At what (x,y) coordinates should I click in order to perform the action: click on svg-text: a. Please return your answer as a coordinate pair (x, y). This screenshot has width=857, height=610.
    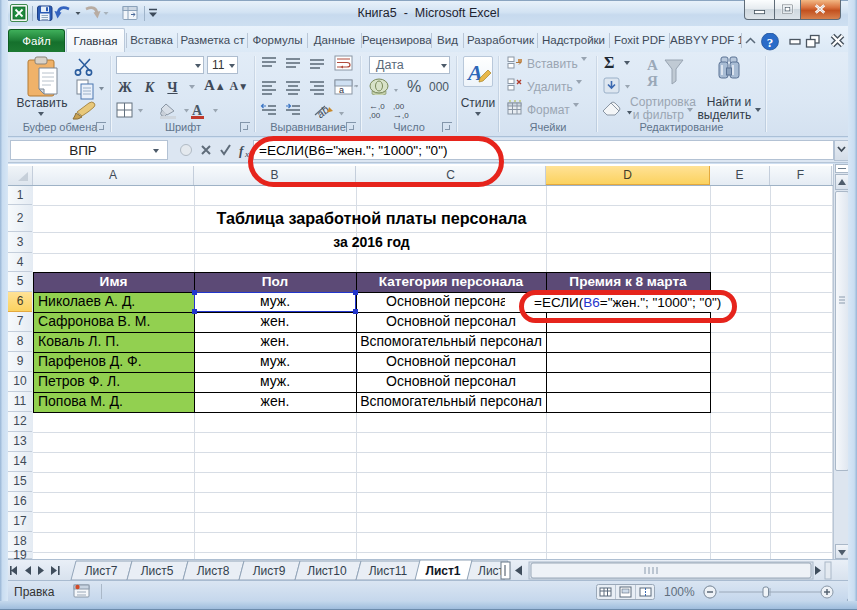
    Looking at the image, I should click on (342, 90).